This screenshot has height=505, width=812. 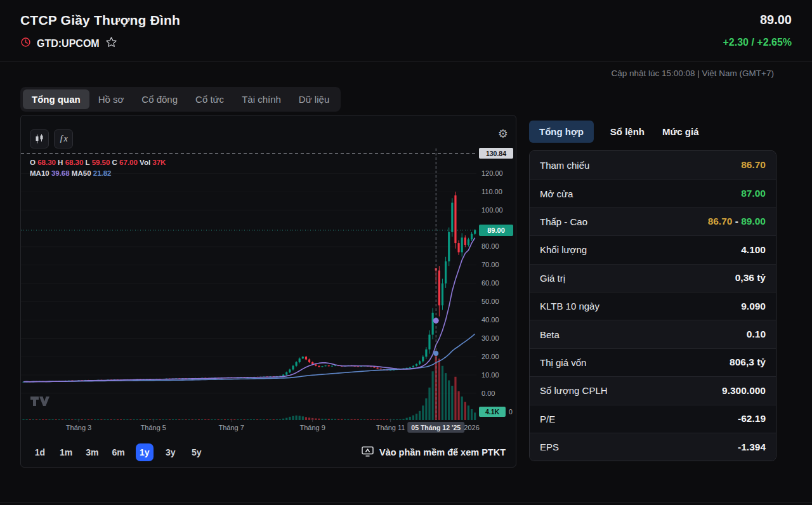 I want to click on range-1m: 1m, so click(x=66, y=452).